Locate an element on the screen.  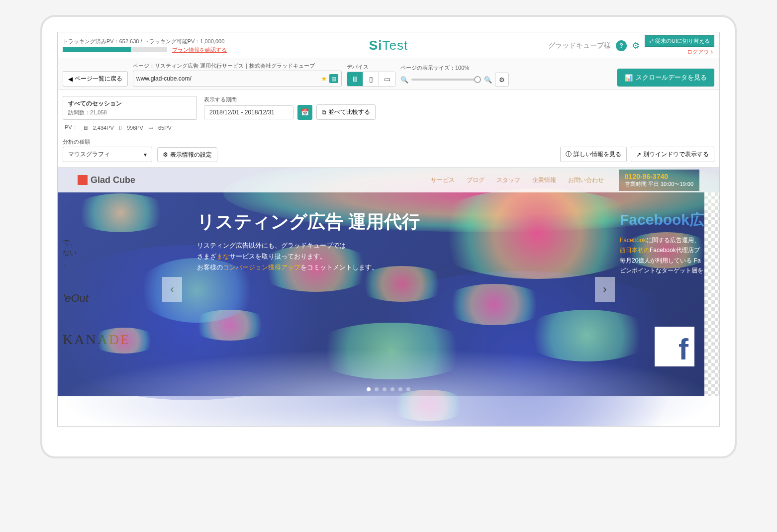
desktop-icon: 🖥 is located at coordinates (355, 79).